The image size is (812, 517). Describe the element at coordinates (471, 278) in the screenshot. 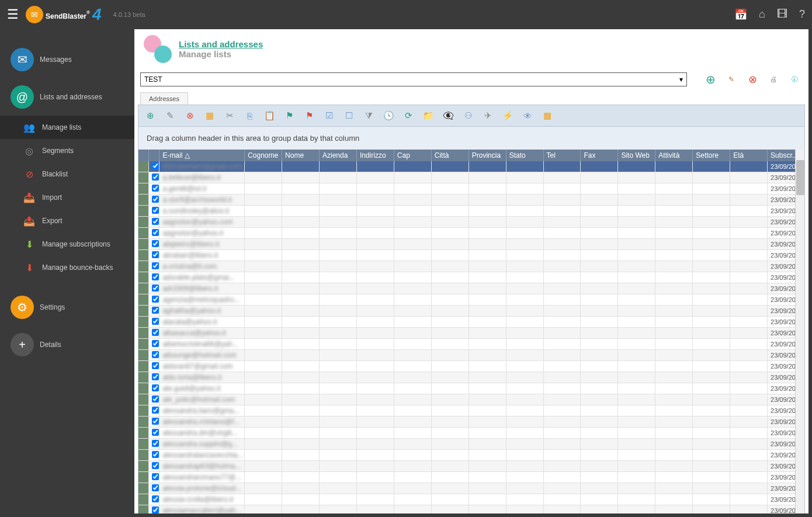

I see `table-row: adorable.plats@gmai...23/09/20...` at that location.